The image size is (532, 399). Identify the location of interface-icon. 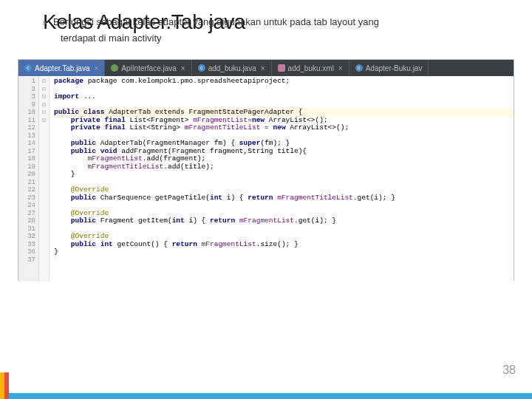
(115, 68).